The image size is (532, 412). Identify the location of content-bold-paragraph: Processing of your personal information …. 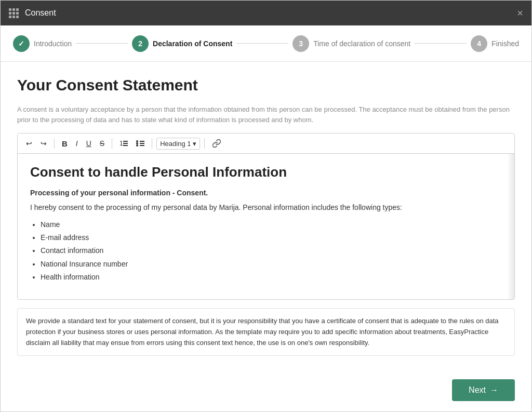
(266, 193).